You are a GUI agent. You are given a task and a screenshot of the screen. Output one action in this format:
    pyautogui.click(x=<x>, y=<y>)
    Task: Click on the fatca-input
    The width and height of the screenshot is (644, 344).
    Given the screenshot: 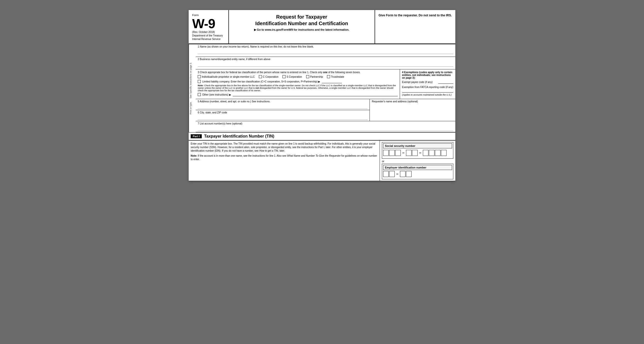 What is the action you would take?
    pyautogui.click(x=428, y=91)
    